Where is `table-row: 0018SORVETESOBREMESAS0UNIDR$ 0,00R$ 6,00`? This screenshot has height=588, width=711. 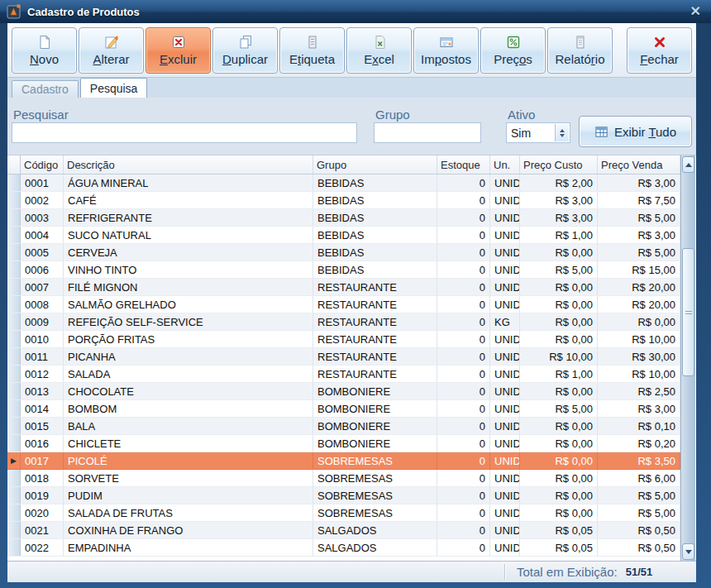
table-row: 0018SORVETESOBREMESAS0UNIDR$ 0,00R$ 6,00 is located at coordinates (344, 478).